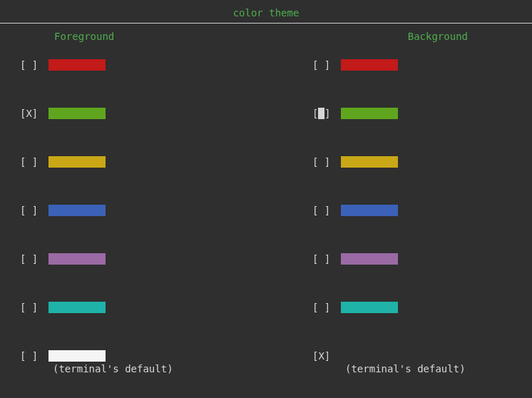 The height and width of the screenshot is (398, 532). I want to click on bg-option-default: [X] (terminal's default), so click(412, 357).